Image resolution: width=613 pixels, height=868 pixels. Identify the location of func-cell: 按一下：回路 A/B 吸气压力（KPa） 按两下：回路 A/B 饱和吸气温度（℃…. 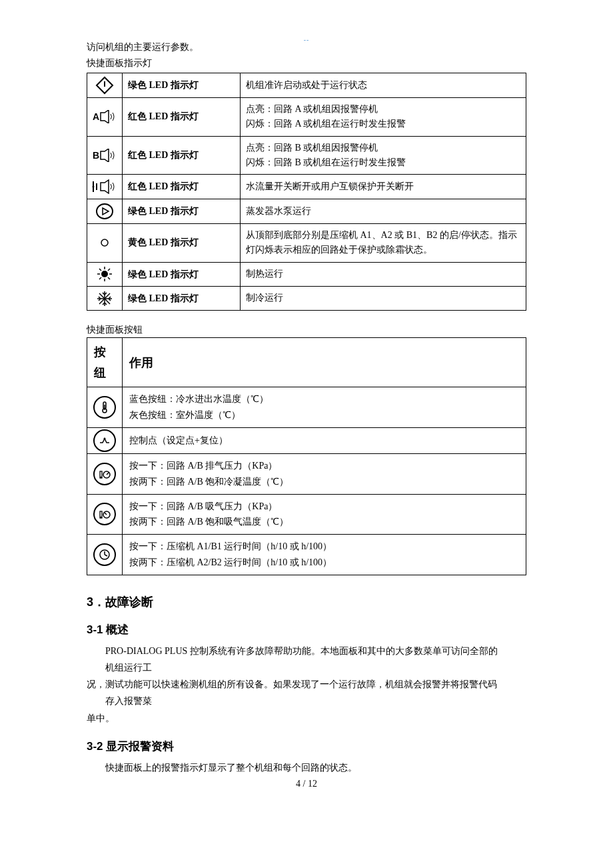
(324, 515).